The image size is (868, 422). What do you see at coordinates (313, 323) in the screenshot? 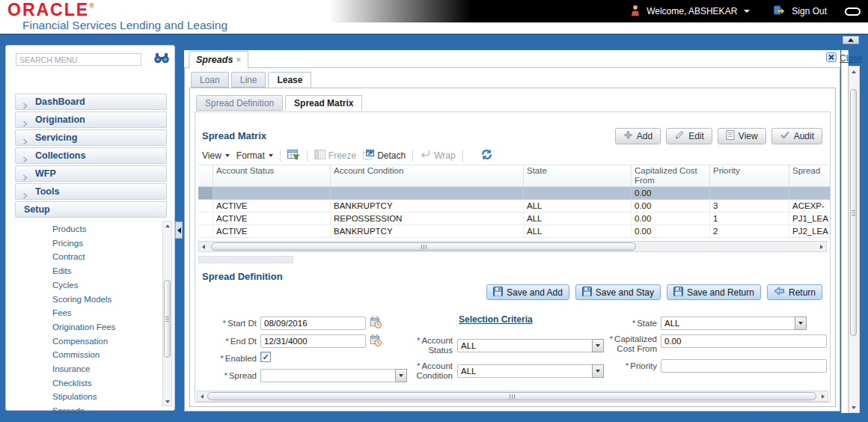
I see `start-dt-field` at bounding box center [313, 323].